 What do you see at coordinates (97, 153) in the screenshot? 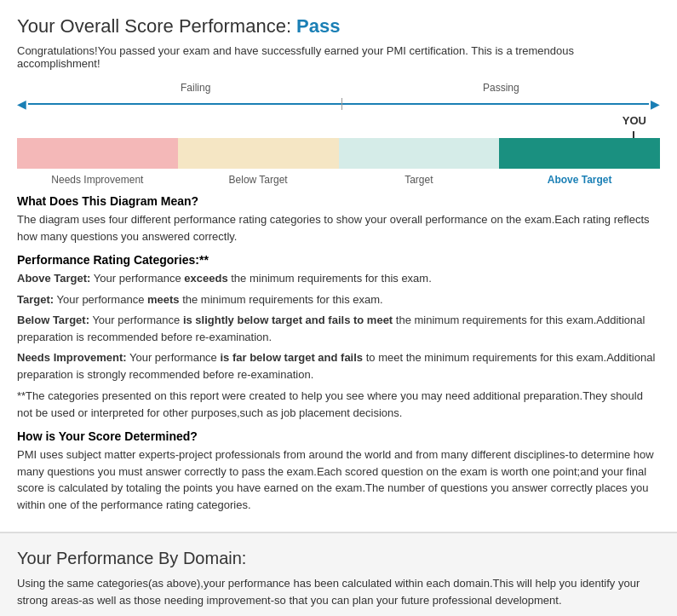
I see `segment-needs-improvement` at bounding box center [97, 153].